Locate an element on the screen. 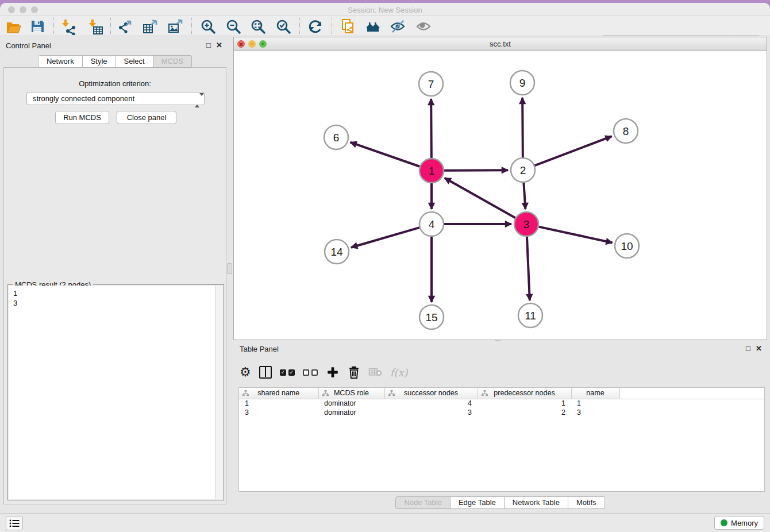 The image size is (770, 532). col-shared-name: shared name is located at coordinates (279, 393).